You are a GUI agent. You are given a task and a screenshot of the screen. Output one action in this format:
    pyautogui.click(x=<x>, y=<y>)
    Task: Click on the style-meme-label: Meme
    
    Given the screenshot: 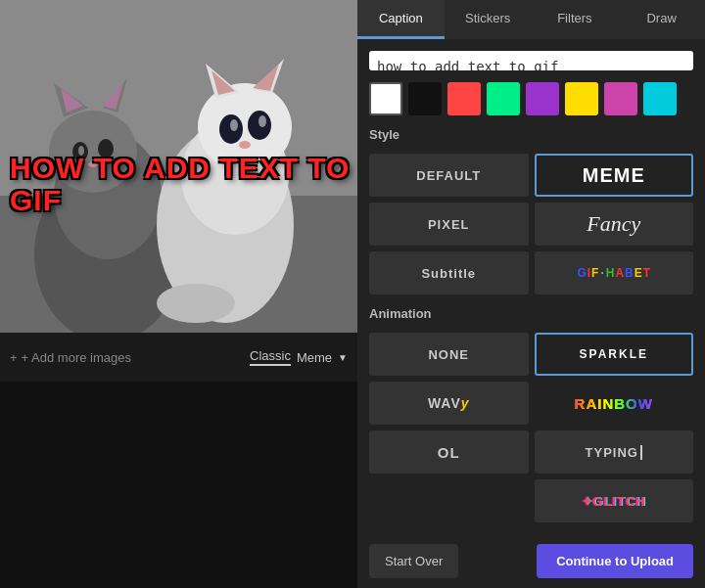 What is the action you would take?
    pyautogui.click(x=314, y=358)
    